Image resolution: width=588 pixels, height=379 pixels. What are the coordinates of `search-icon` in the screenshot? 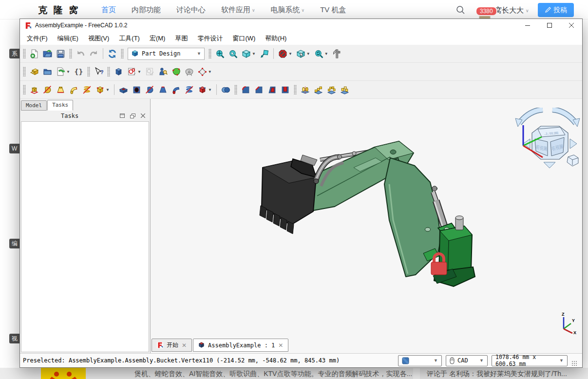 It's located at (461, 10).